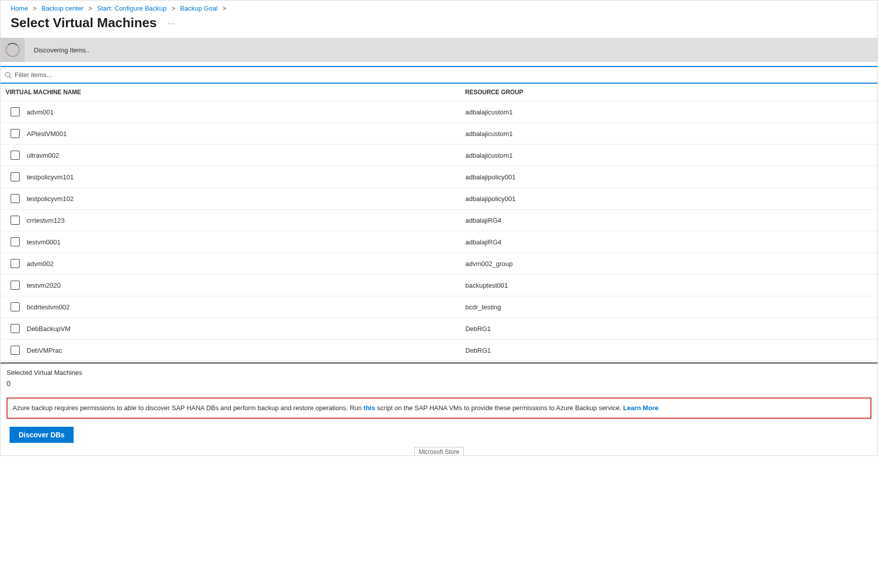 Image resolution: width=878 pixels, height=588 pixels. Describe the element at coordinates (439, 436) in the screenshot. I see `action-bar: Discover DBs` at that location.